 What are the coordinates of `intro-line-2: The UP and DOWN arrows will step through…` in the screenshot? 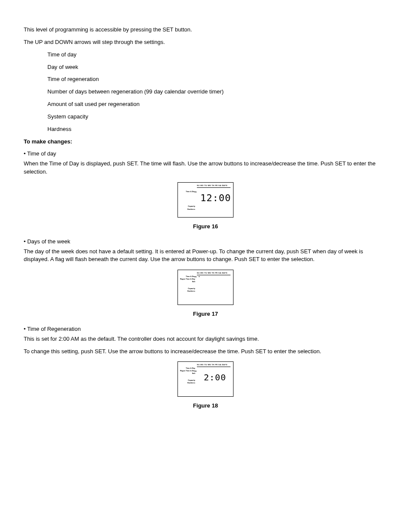 It's located at (206, 42).